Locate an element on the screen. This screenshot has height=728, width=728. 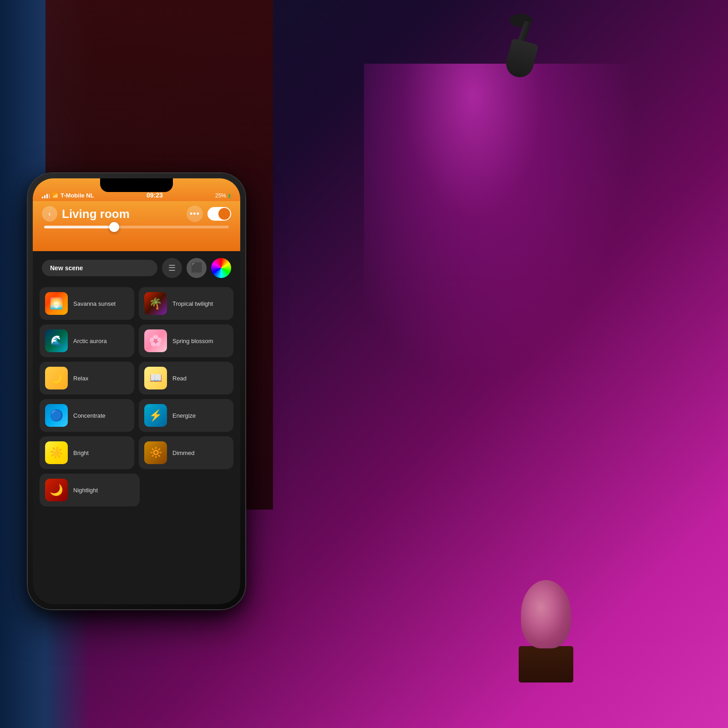
scene-item-arctic-aurora: Arctic aurora is located at coordinates (87, 341).